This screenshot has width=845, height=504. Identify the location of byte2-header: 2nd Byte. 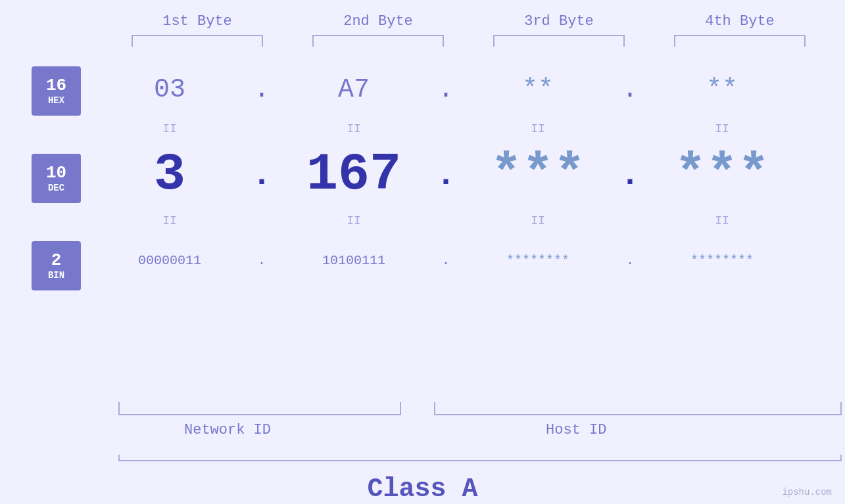
(378, 21).